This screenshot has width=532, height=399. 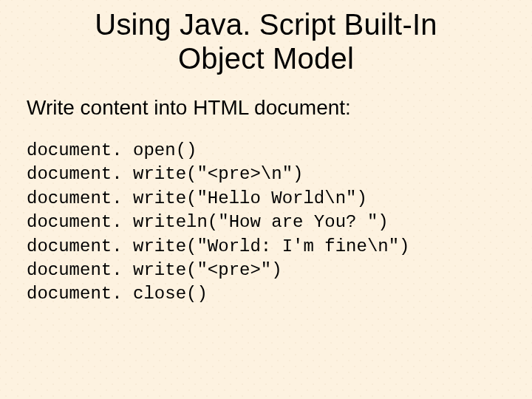 What do you see at coordinates (266, 108) in the screenshot?
I see `slide-subtitle: Write content into HTML document:` at bounding box center [266, 108].